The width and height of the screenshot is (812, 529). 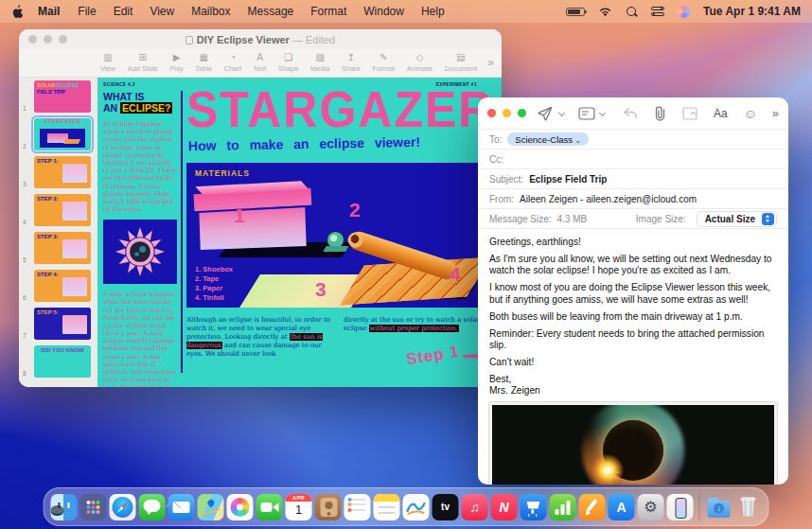 I want to click on from-field: From: Aileen Zeigen - aileen.zeigen@iclo…, so click(x=633, y=199).